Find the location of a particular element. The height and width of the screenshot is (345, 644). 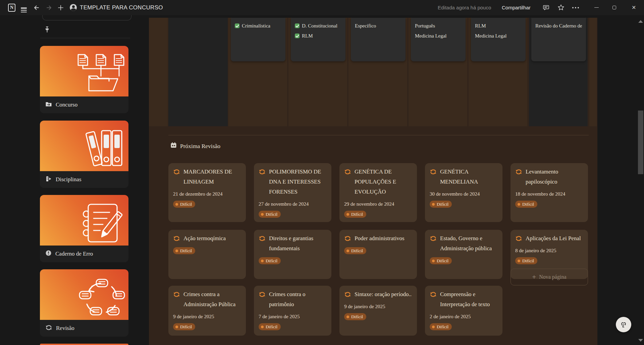

review-card: Crimes contra a Administração Pública9 d… is located at coordinates (207, 311).